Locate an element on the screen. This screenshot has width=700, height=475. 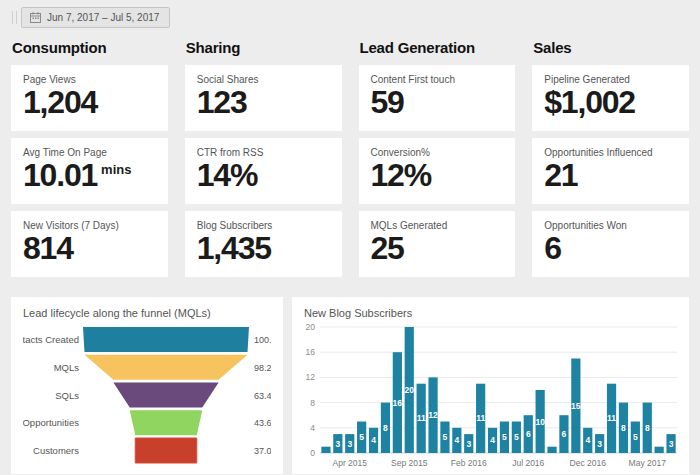
bar-jun-2017 is located at coordinates (660, 450).